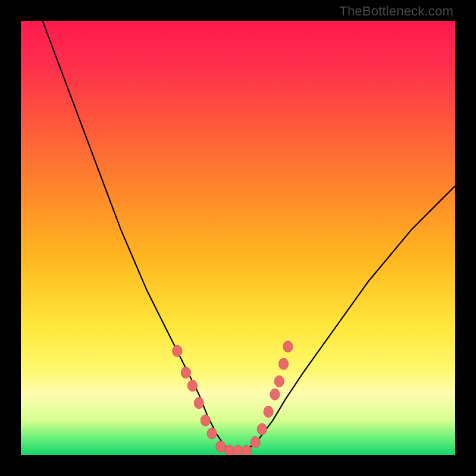 The height and width of the screenshot is (476, 476). What do you see at coordinates (396, 11) in the screenshot?
I see `attribution-label: TheBottleneck.com` at bounding box center [396, 11].